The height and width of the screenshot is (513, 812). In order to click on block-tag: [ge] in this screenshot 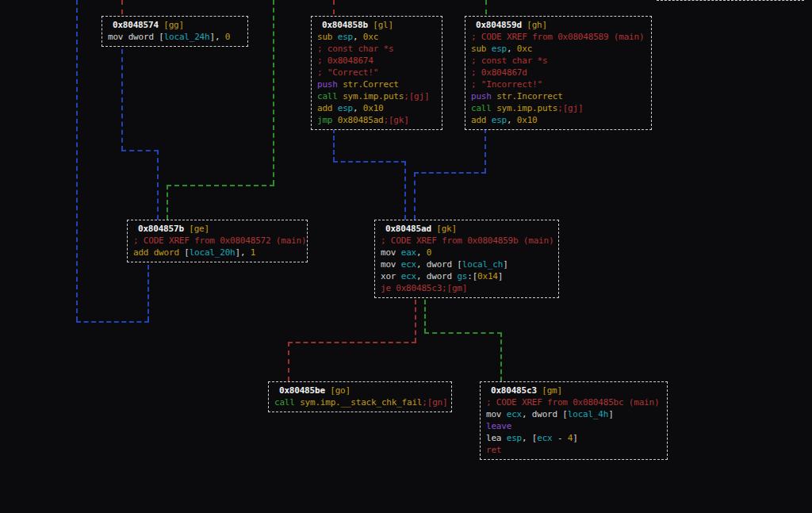, I will do `click(197, 228)`.